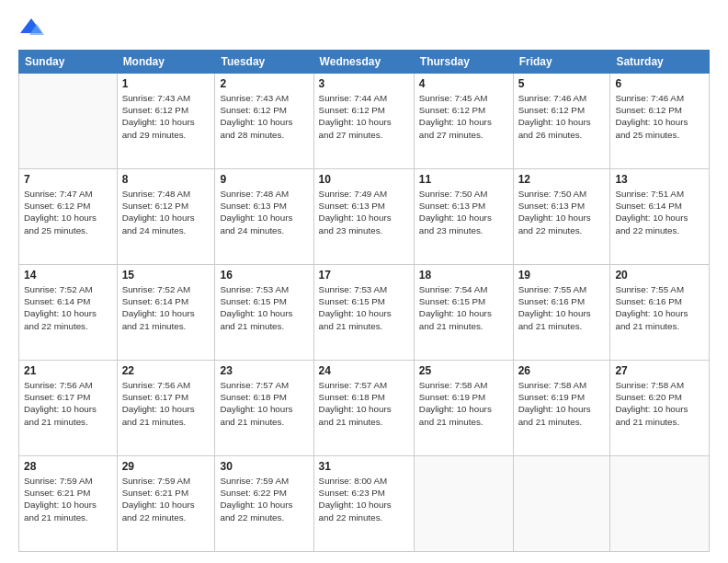 The width and height of the screenshot is (728, 563). What do you see at coordinates (364, 63) in the screenshot?
I see `calendar-header-row: SundayMondayTuesdayWednesdayThursdayFrid…` at bounding box center [364, 63].